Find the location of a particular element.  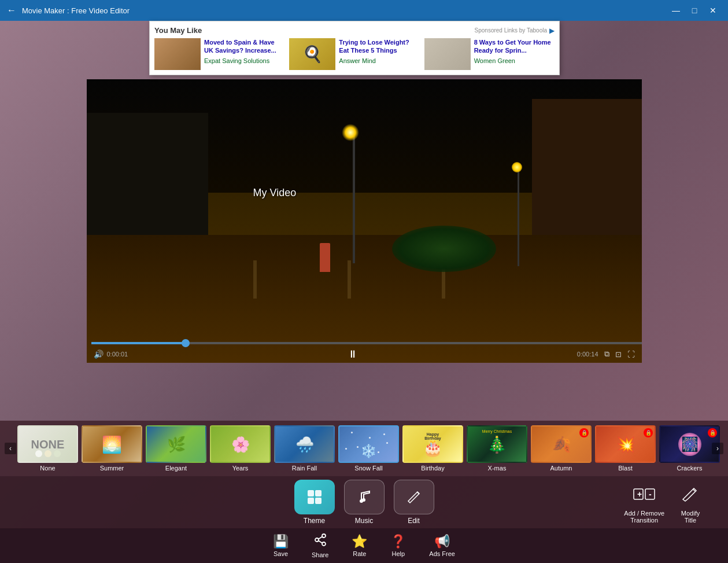

theme-button: Theme is located at coordinates (315, 502).